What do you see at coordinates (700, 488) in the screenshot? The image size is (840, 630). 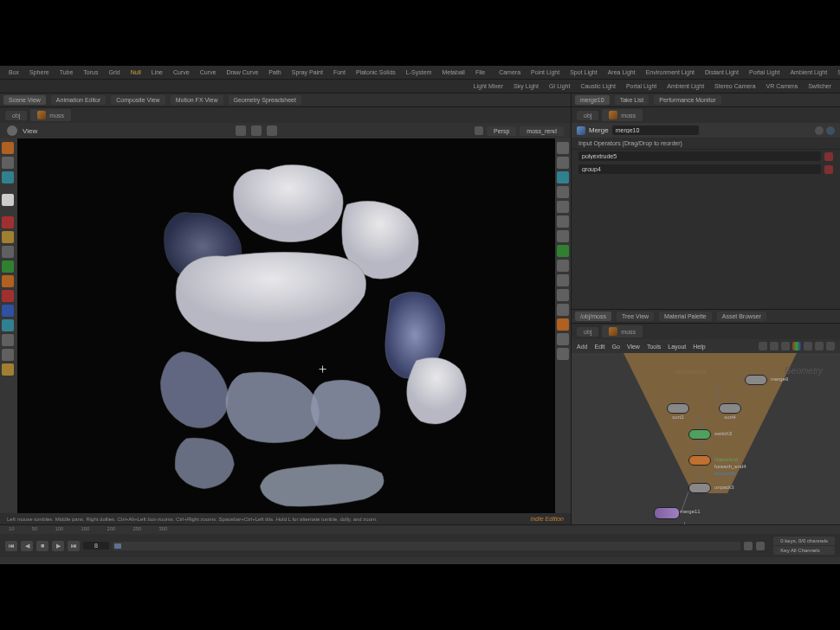 I see `node-unpack3: unpack3` at bounding box center [700, 488].